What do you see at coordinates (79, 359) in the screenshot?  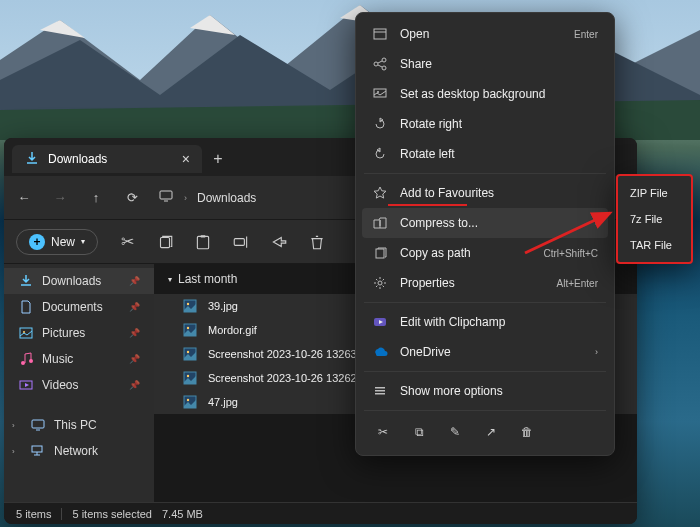 I see `sidebar-item-music: Music📌` at bounding box center [79, 359].